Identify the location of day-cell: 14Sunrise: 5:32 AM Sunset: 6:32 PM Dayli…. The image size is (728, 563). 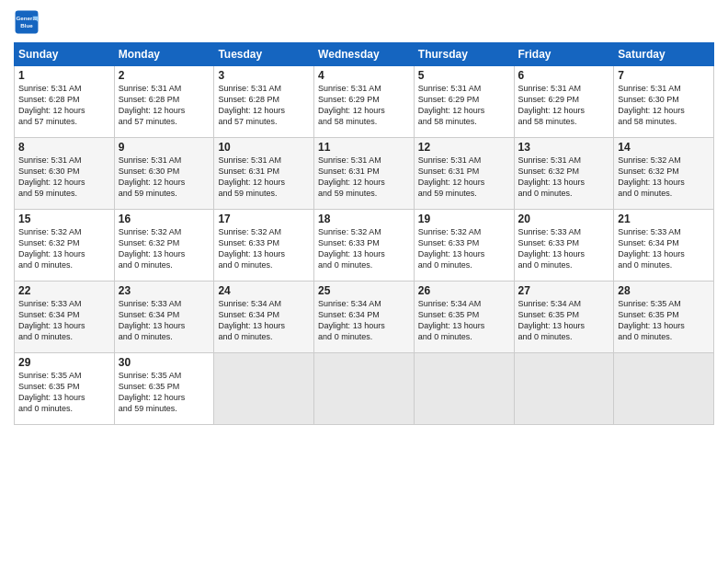
(664, 174).